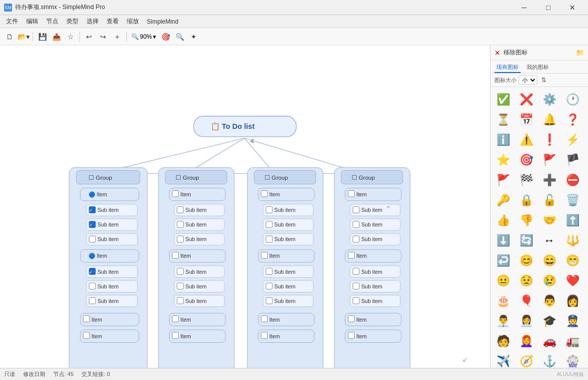 Image resolution: width=588 pixels, height=380 pixels. What do you see at coordinates (572, 200) in the screenshot?
I see `icon-trash: 🗑️` at bounding box center [572, 200].